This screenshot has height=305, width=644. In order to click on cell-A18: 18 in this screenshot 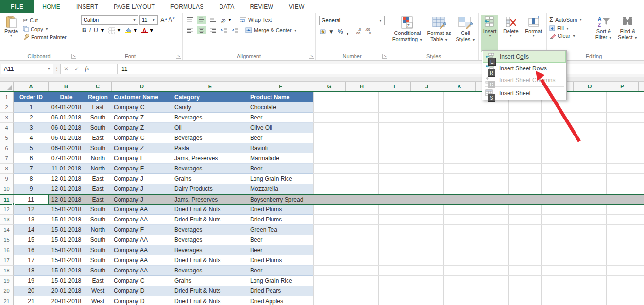, I will do `click(31, 271)`.